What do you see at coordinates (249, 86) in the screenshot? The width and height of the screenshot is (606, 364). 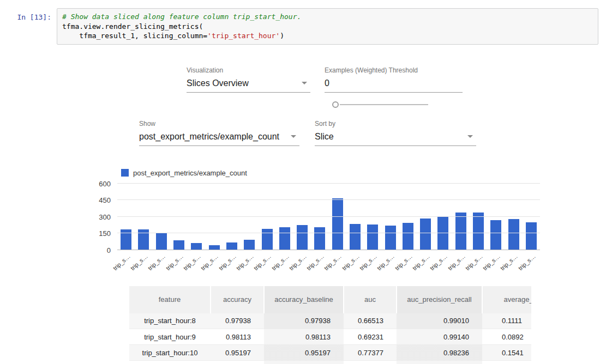 I see `visualization-dropdown: Slices Overview` at bounding box center [249, 86].